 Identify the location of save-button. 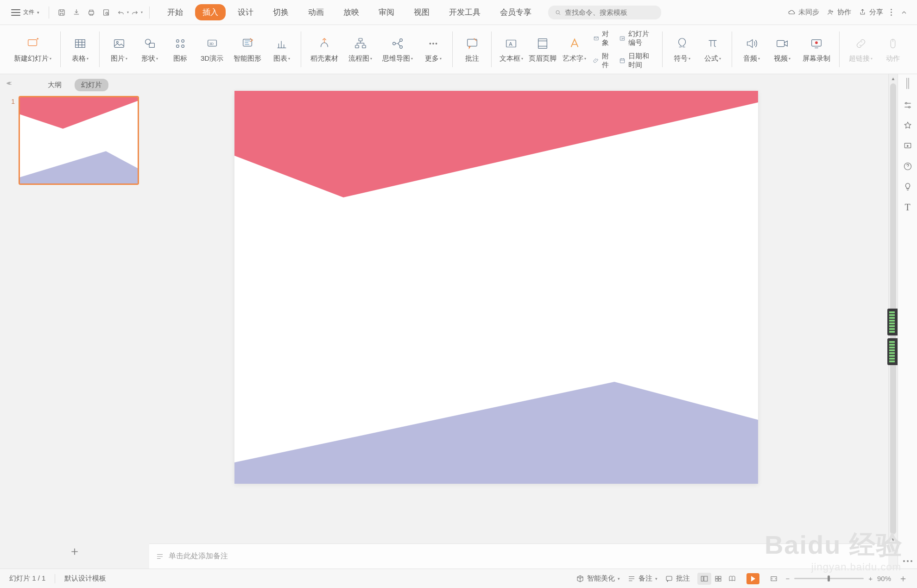
(62, 13).